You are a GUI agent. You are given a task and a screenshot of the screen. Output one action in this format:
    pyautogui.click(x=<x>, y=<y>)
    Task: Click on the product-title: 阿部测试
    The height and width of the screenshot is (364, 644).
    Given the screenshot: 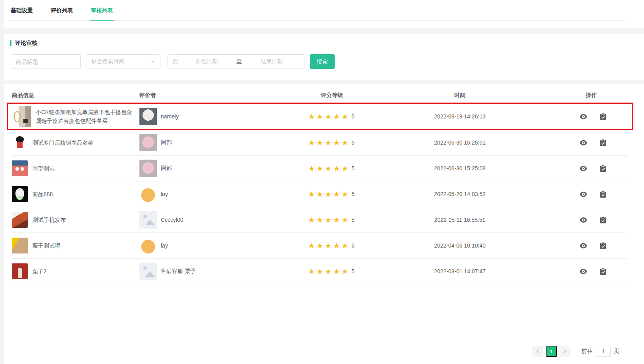 What is the action you would take?
    pyautogui.click(x=44, y=168)
    